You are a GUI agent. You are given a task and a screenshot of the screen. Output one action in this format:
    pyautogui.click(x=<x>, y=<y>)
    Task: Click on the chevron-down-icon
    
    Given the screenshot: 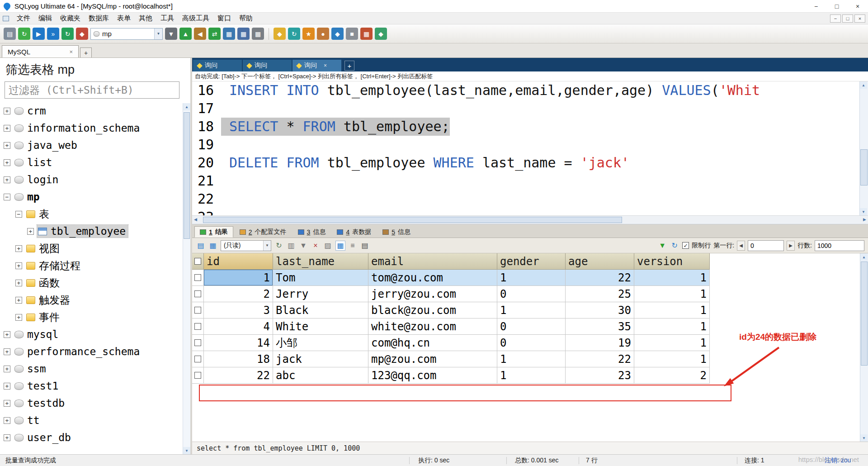 What is the action you would take?
    pyautogui.click(x=267, y=246)
    